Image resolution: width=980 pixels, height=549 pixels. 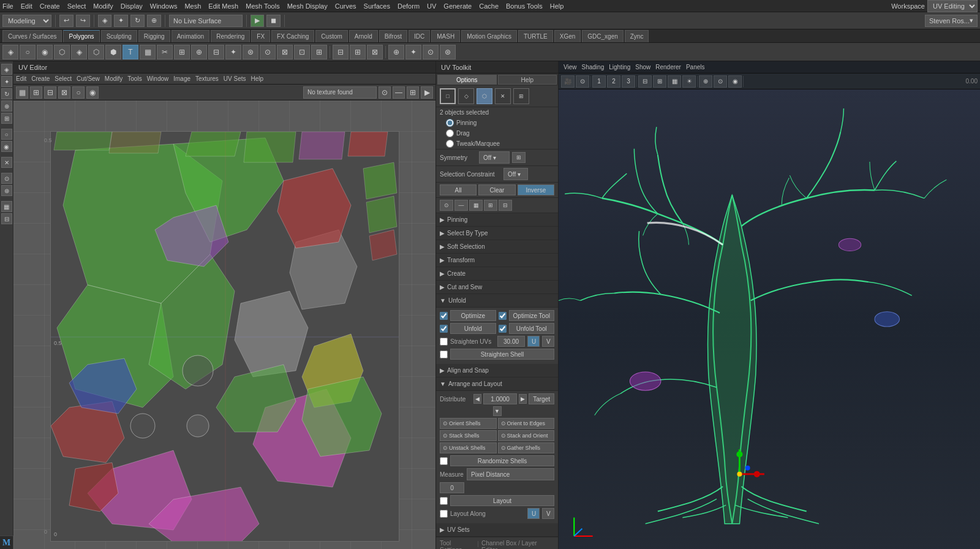 I want to click on vp-btn-solid: ⊞, so click(x=660, y=81).